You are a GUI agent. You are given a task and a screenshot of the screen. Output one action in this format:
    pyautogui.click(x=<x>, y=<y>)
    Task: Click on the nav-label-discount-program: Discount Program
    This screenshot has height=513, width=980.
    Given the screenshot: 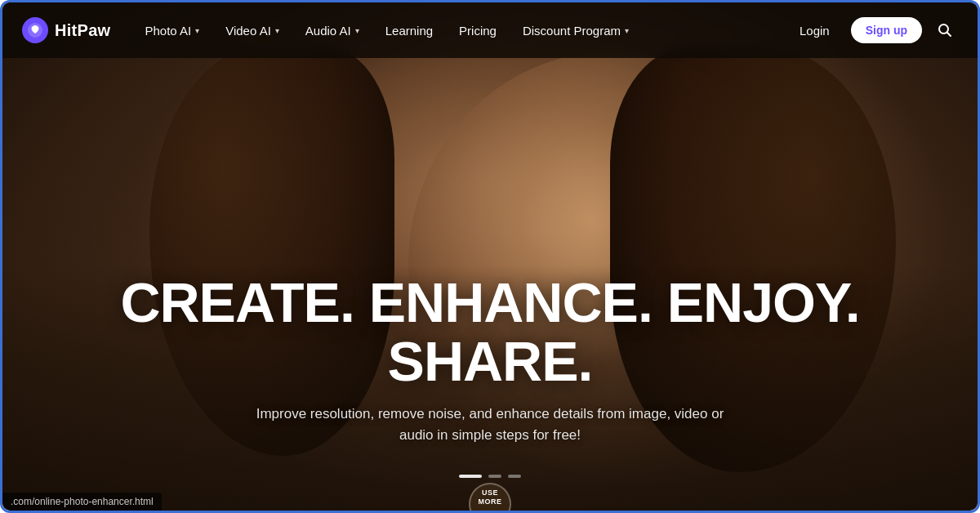 What is the action you would take?
    pyautogui.click(x=572, y=31)
    